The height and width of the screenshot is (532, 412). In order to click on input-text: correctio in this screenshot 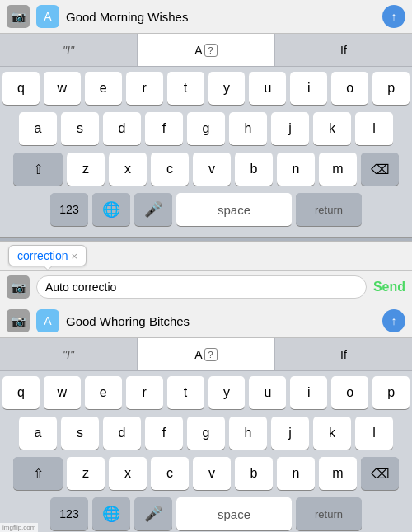, I will do `click(95, 287)`.